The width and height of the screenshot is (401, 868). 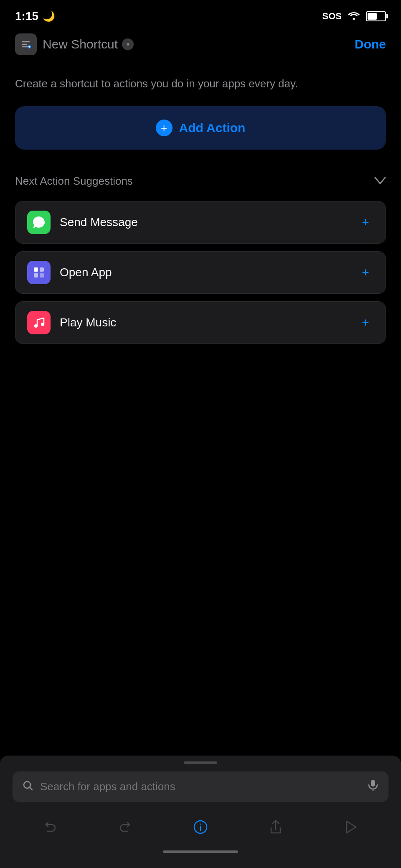 What do you see at coordinates (200, 222) in the screenshot?
I see `suggestion-send-message: Send Message +` at bounding box center [200, 222].